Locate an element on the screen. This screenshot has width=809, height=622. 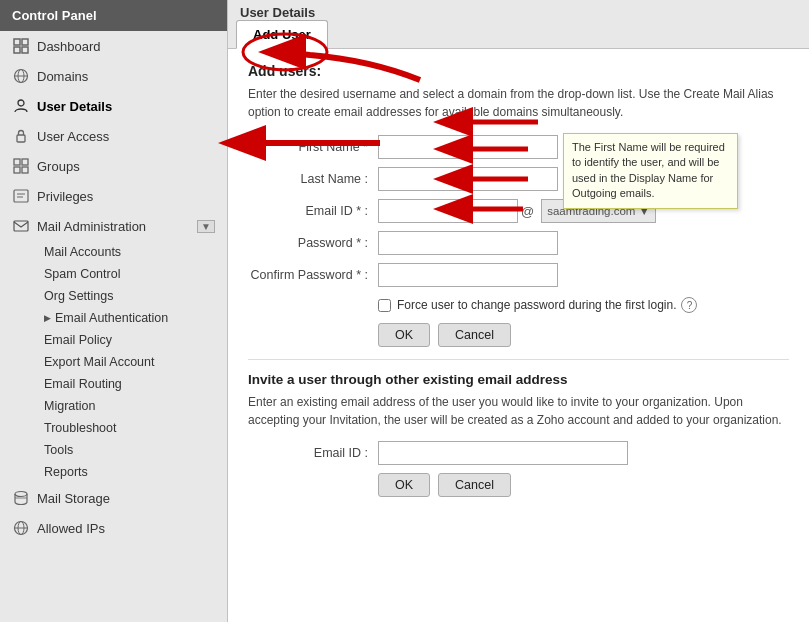
section-divider is located at coordinates (518, 360).